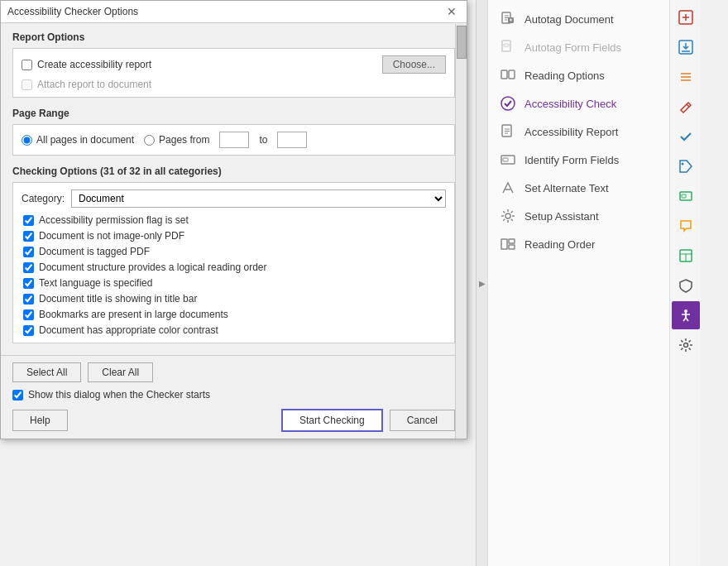 This screenshot has height=566, width=728. What do you see at coordinates (233, 140) in the screenshot?
I see `page-range-box: All pages in document Pages from 1 to 1` at bounding box center [233, 140].